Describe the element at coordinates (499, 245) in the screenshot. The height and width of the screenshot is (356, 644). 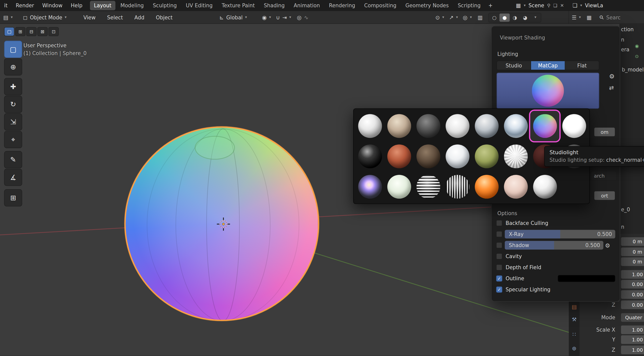
I see `checkbox-shadow` at that location.